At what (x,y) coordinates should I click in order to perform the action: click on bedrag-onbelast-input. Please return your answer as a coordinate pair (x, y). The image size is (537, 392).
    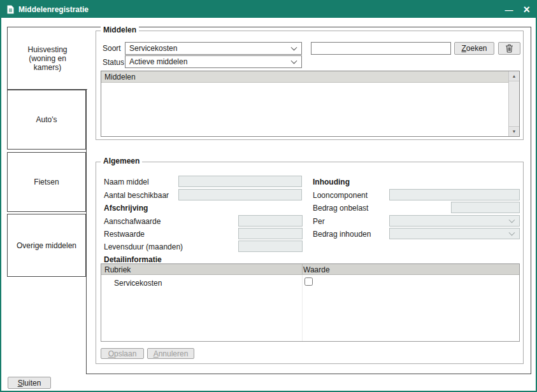
    Looking at the image, I should click on (485, 207).